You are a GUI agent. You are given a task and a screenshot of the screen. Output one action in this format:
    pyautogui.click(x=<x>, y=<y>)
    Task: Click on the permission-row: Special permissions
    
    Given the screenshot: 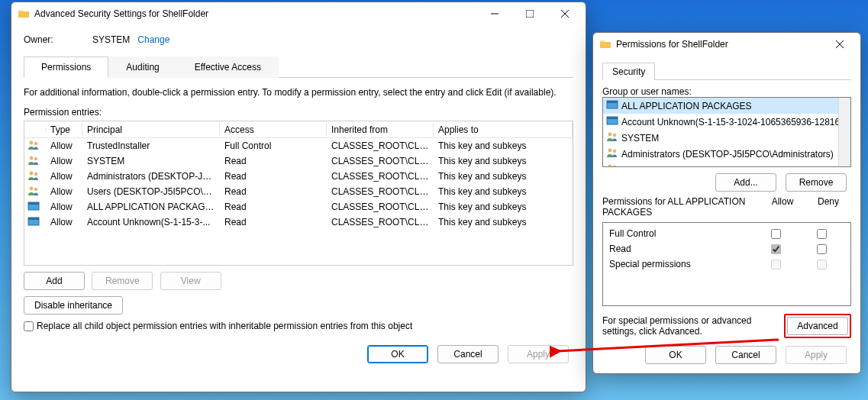 What is the action you would take?
    pyautogui.click(x=727, y=264)
    